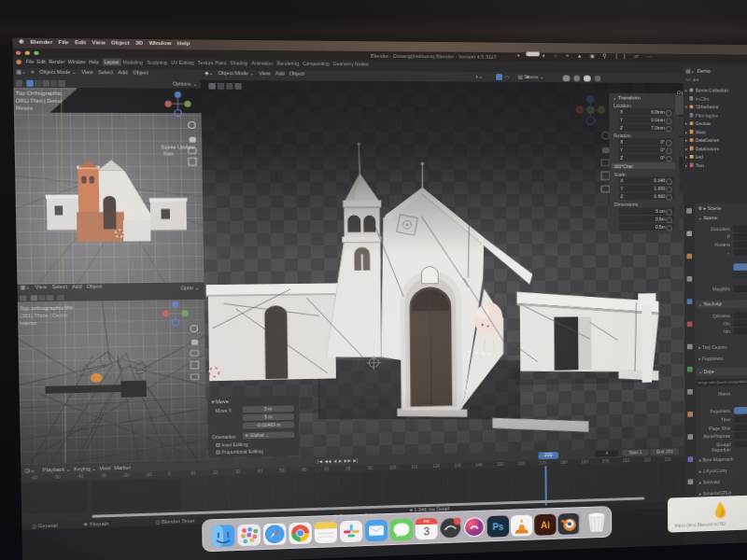  What do you see at coordinates (169, 153) in the screenshot?
I see `svg-text: Stats` at bounding box center [169, 153].